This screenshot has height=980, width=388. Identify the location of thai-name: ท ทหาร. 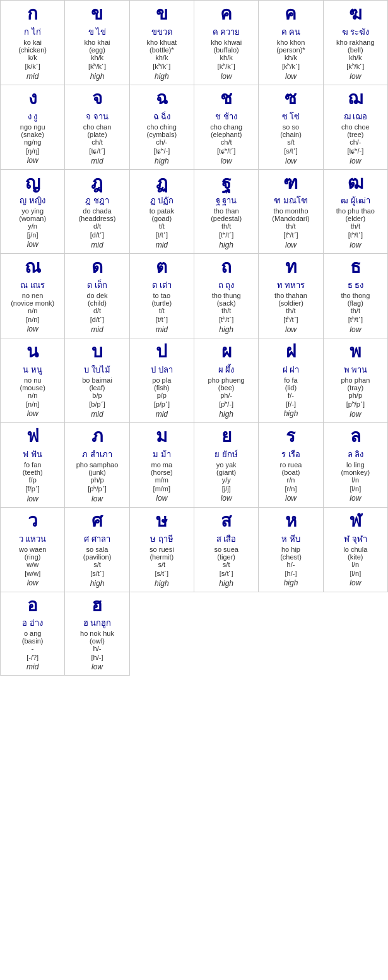
(290, 285).